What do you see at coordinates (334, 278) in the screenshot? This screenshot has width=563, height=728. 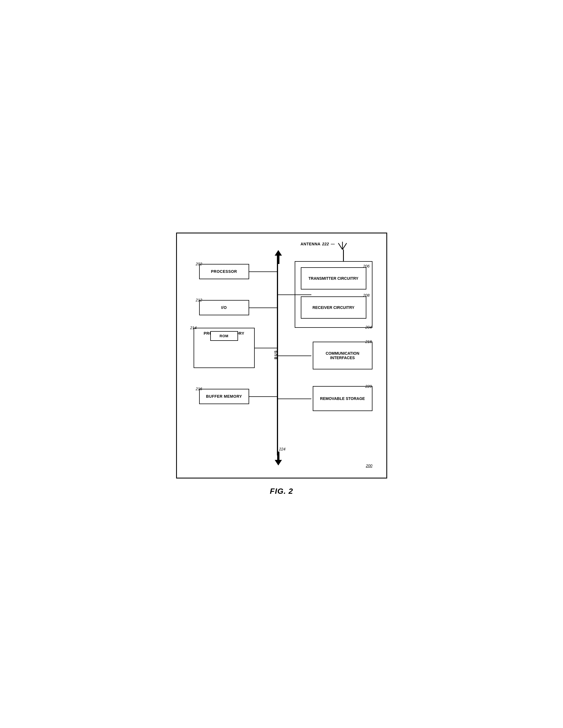 I see `transmitter-box: TRANSMITTER CIRCUITRY` at bounding box center [334, 278].